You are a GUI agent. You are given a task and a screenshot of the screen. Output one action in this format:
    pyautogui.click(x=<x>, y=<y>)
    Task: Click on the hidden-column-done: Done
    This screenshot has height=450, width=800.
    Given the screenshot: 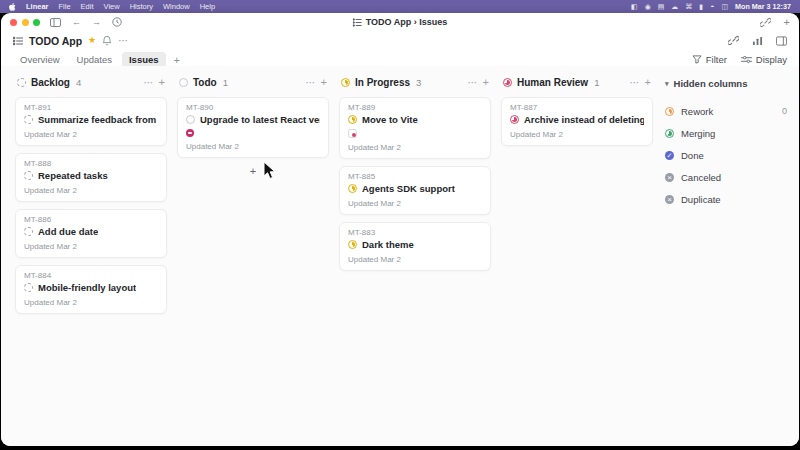 What is the action you would take?
    pyautogui.click(x=726, y=155)
    